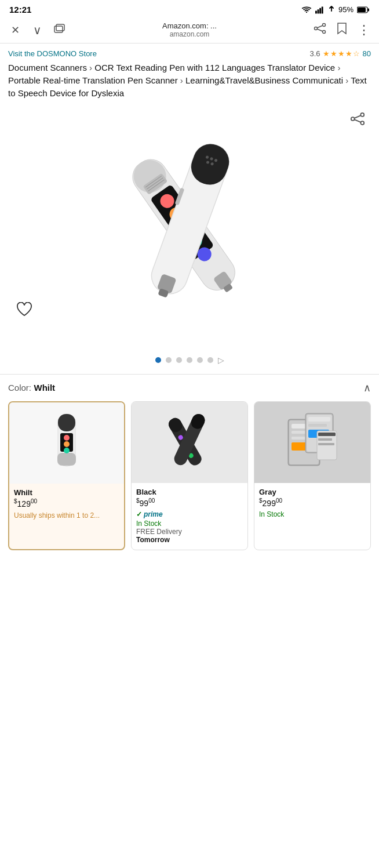 The height and width of the screenshot is (868, 379). Describe the element at coordinates (67, 503) in the screenshot. I see `color-price-whilt: $12900` at that location.